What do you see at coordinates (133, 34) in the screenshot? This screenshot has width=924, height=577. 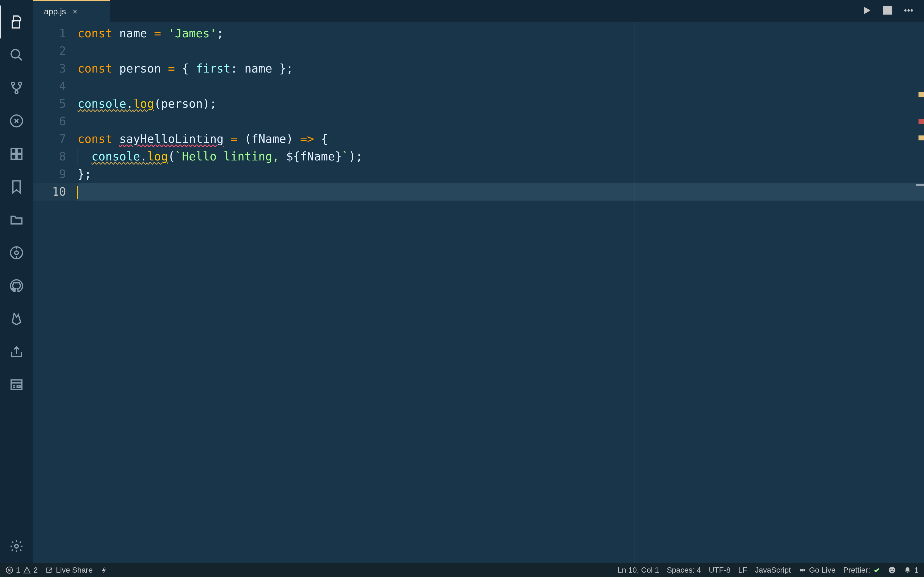 I see `token-ident: name` at bounding box center [133, 34].